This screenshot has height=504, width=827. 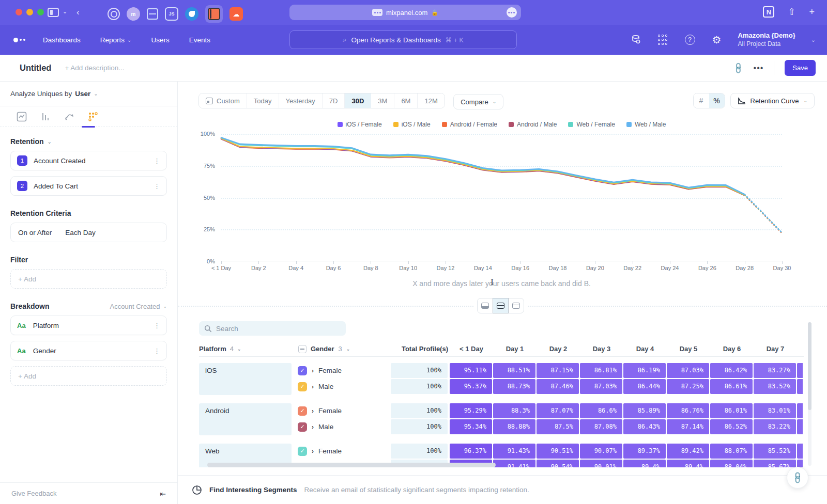 I want to click on day-column-header: Day 6, so click(x=732, y=349).